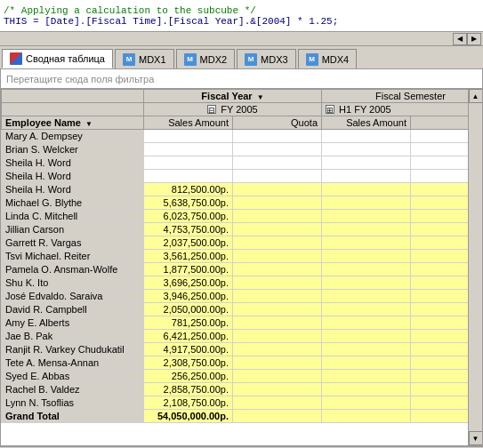 Image resolution: width=483 pixels, height=448 pixels. What do you see at coordinates (73, 110) in the screenshot?
I see `employee-col-header-mid` at bounding box center [73, 110].